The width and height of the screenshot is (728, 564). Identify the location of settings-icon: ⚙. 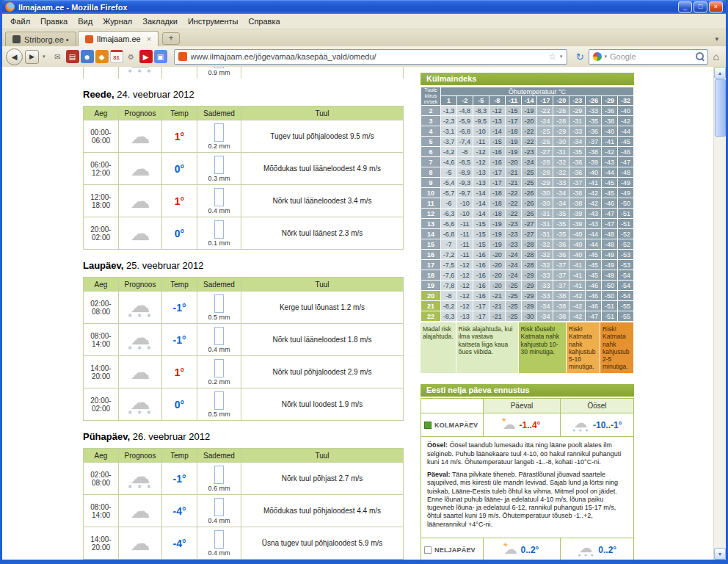
(131, 57).